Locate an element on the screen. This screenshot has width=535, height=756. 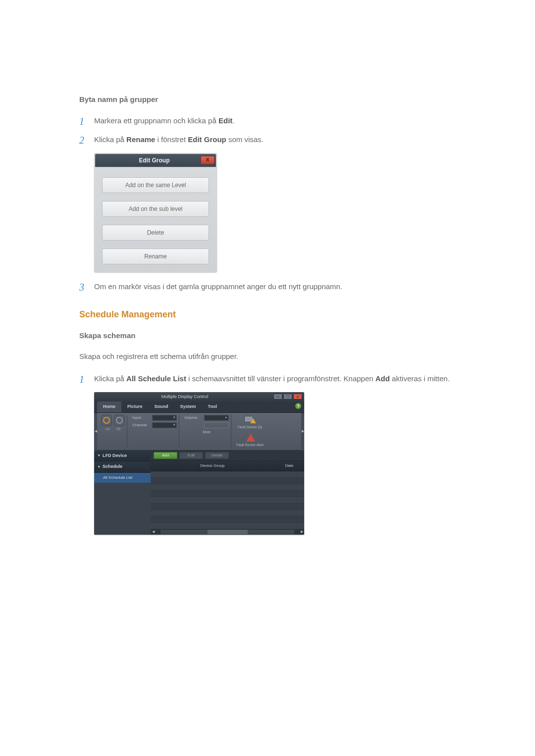
fault-alert-label: Fault Device Alert is located at coordinates (250, 446).